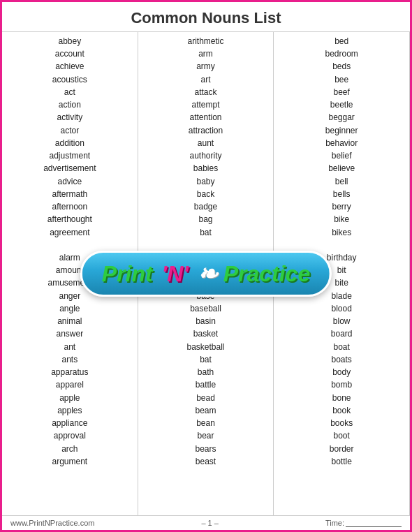 The width and height of the screenshot is (412, 532). What do you see at coordinates (341, 334) in the screenshot?
I see `word: board` at bounding box center [341, 334].